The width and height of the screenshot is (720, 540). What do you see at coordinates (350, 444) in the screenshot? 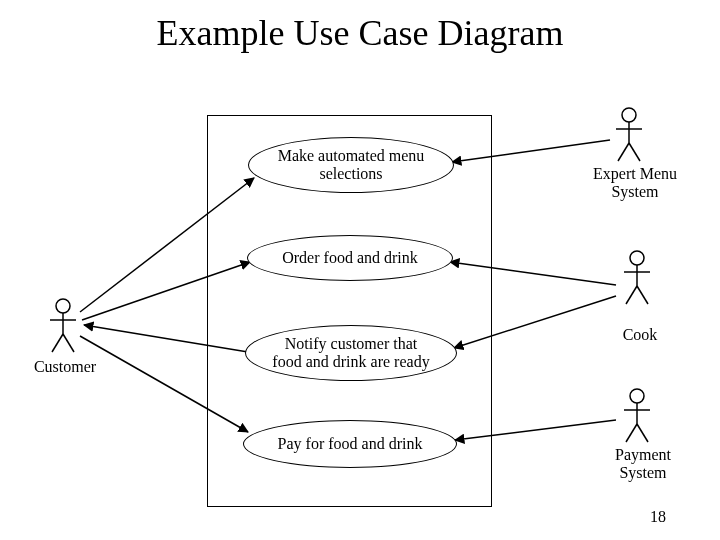
I see `usecase-label: Pay for food and drink` at bounding box center [350, 444].